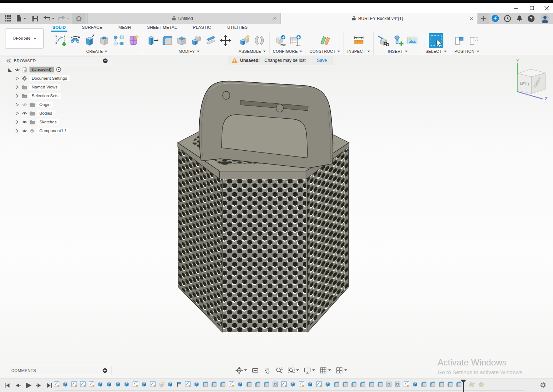 The width and height of the screenshot is (553, 392). I want to click on help-button: ?, so click(531, 18).